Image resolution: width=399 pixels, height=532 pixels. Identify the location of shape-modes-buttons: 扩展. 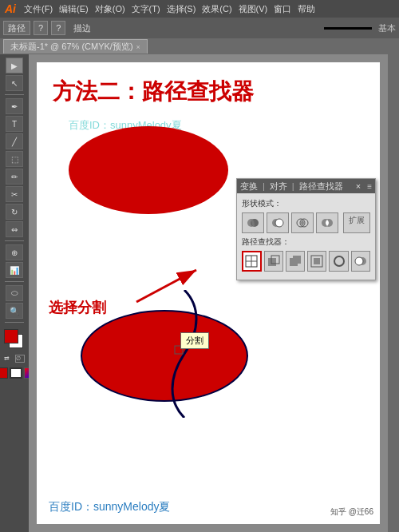
(306, 223).